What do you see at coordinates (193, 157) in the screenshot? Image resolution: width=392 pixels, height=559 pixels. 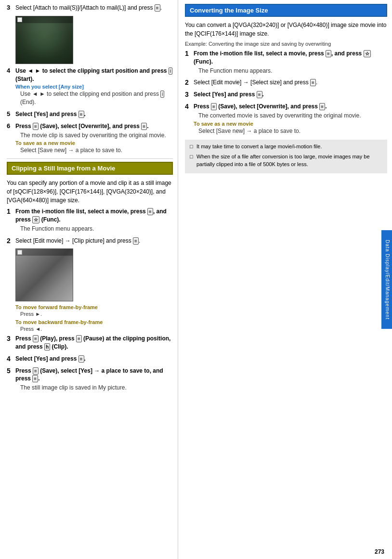 I see `info-bullet2: □` at bounding box center [193, 157].